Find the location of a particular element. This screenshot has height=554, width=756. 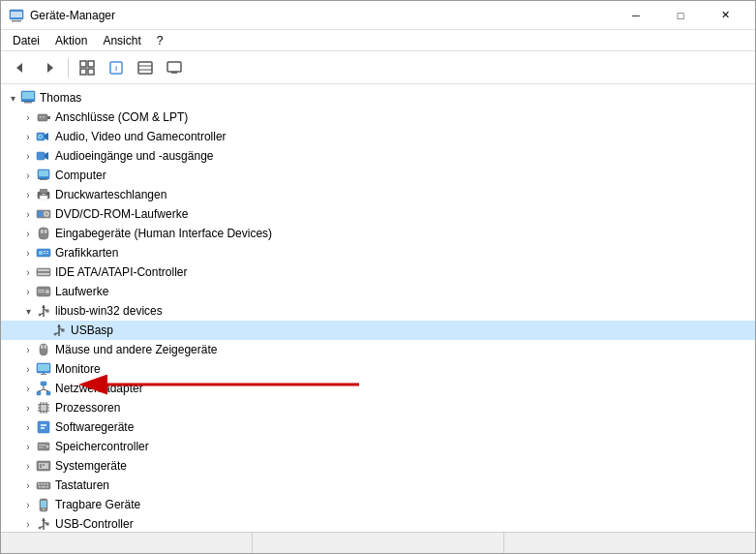

list-item: › is located at coordinates (378, 408).